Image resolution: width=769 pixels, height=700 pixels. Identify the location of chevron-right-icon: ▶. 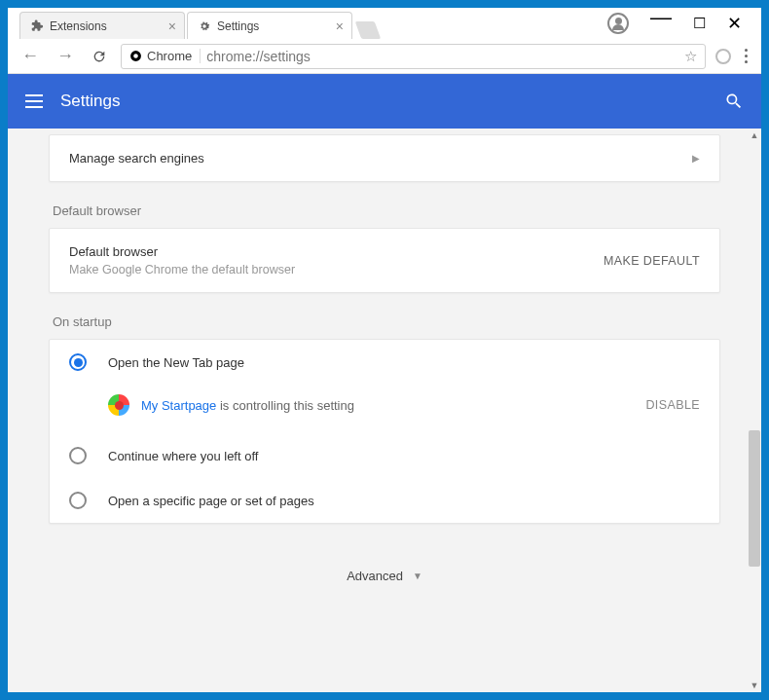
(696, 158).